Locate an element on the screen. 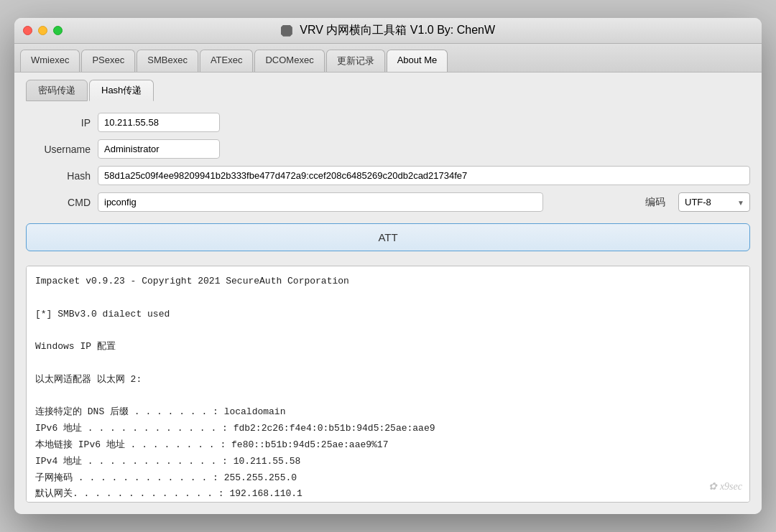 The width and height of the screenshot is (776, 532). output-line: 以太网适配器 以太网 2: is located at coordinates (388, 381).